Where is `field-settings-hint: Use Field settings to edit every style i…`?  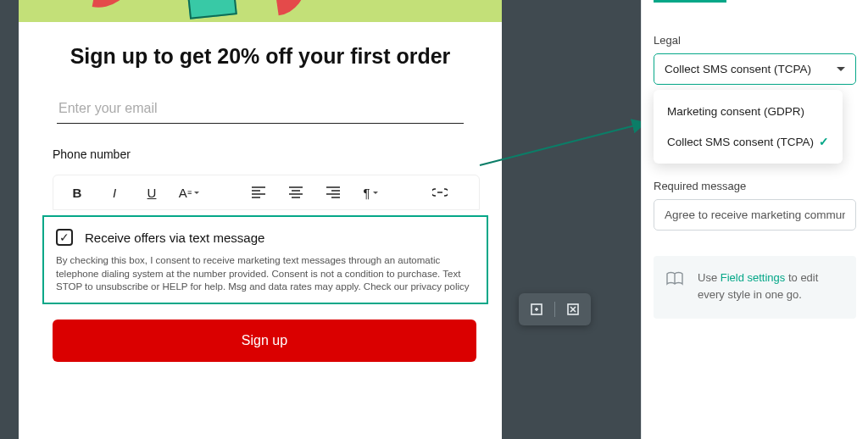 field-settings-hint: Use Field settings to edit every style i… is located at coordinates (754, 287).